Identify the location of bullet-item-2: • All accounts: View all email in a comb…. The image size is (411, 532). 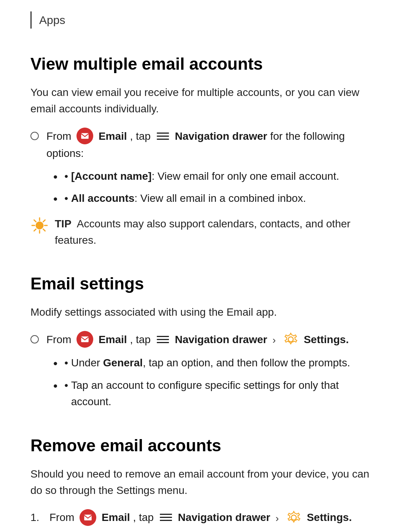
(206, 199).